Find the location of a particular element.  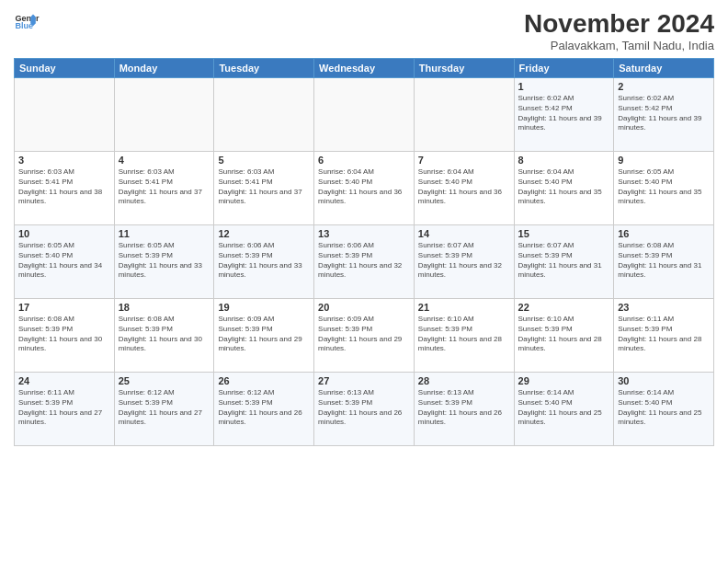

day-number: 15 is located at coordinates (564, 234).